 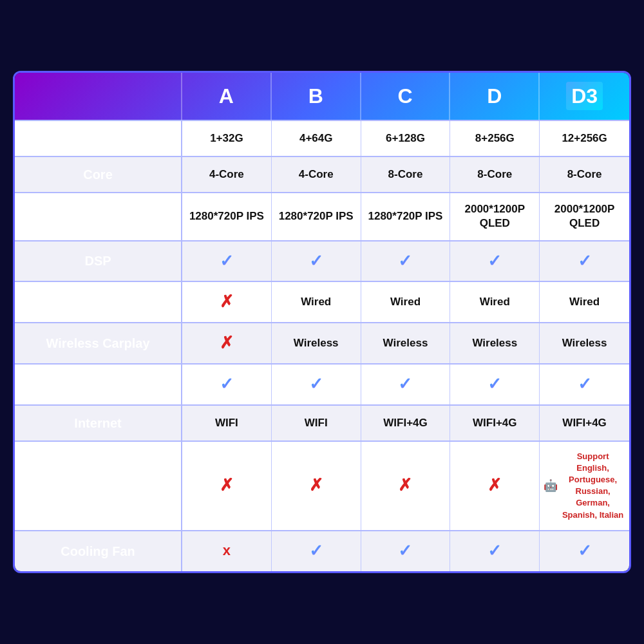 I want to click on table-row: Bluetooth✓✓✓✓✓, so click(x=322, y=384).